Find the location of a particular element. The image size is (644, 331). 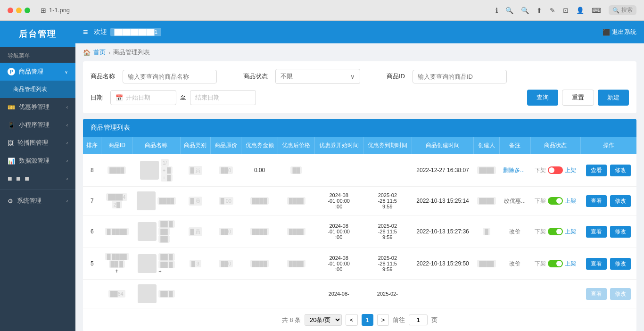

chevron-down-icon: ∨ is located at coordinates (66, 72).